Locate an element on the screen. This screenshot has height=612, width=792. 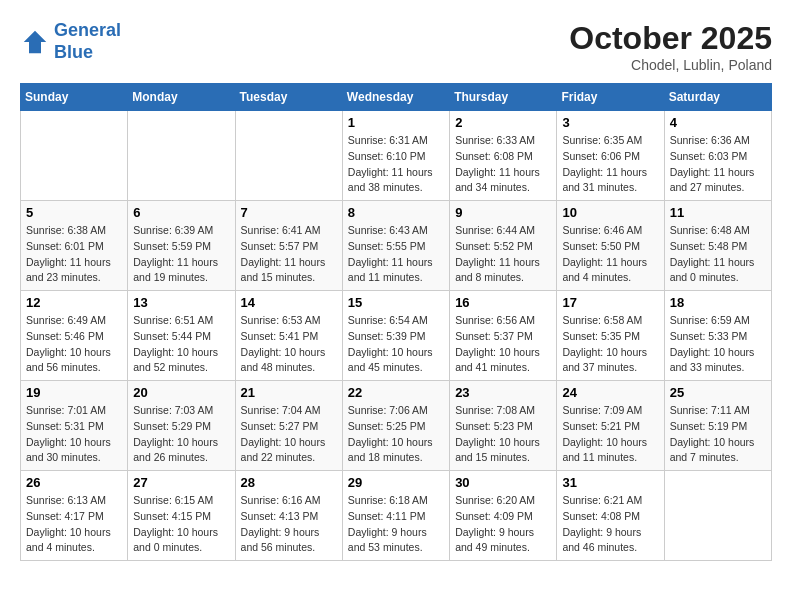
day-cell-7: 7Sunrise: 6:41 AMSunset: 5:57 PMDaylight… is located at coordinates (288, 246).